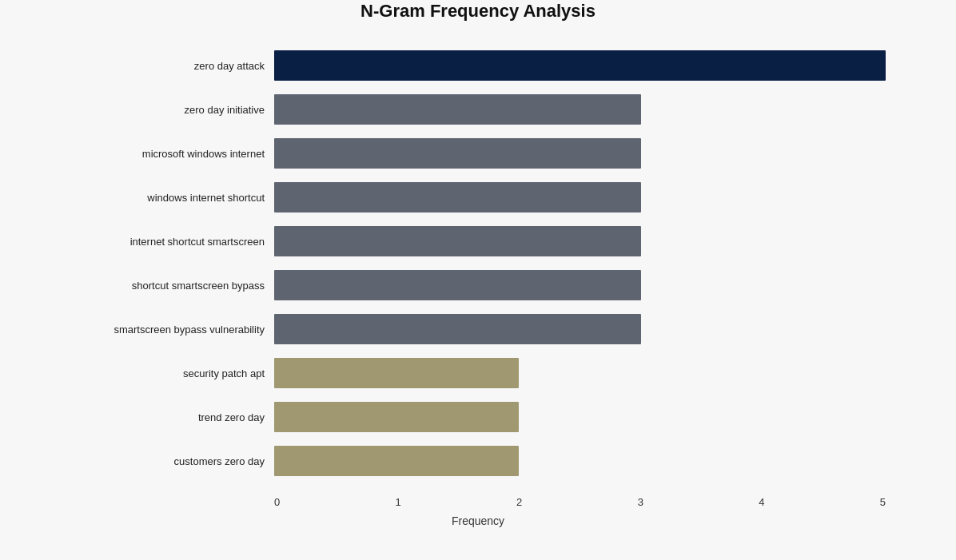 Image resolution: width=956 pixels, height=560 pixels. What do you see at coordinates (173, 286) in the screenshot?
I see `bar-label: shortcut smartscreen bypass` at bounding box center [173, 286].